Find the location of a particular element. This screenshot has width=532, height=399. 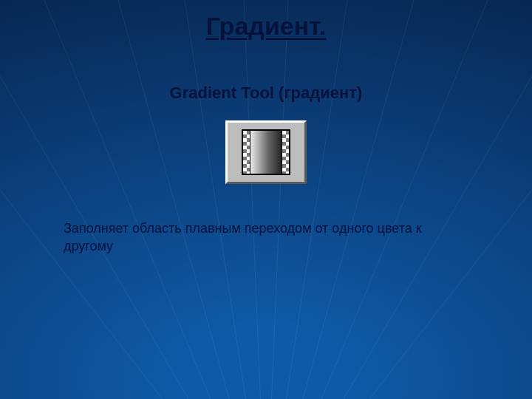

gradient-tool-icon is located at coordinates (266, 152).